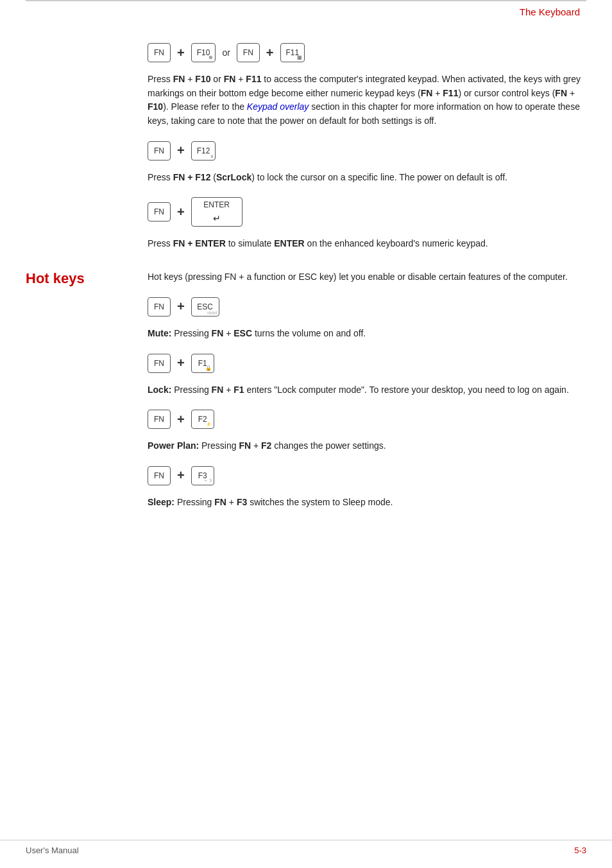 The height and width of the screenshot is (868, 612). What do you see at coordinates (159, 307) in the screenshot?
I see `key-fn-esc: FN` at bounding box center [159, 307].